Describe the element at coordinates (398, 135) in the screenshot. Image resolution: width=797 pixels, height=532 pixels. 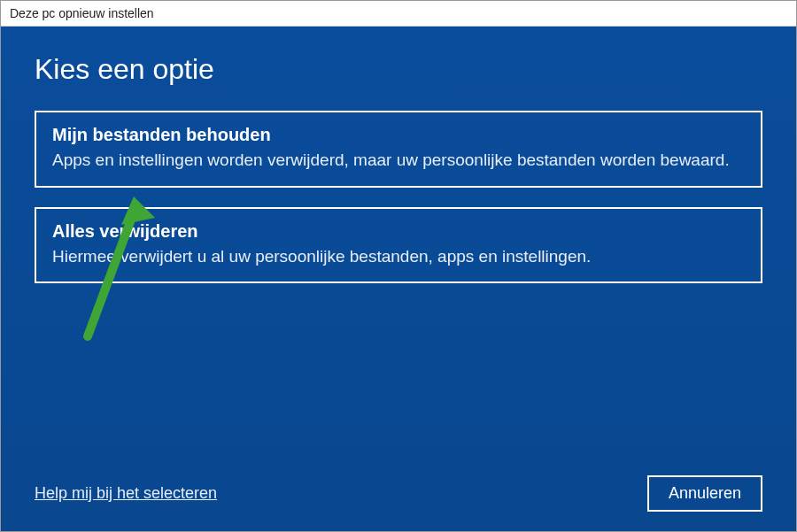
I see `option-keep-files-title: Mijn bestanden behouden` at that location.